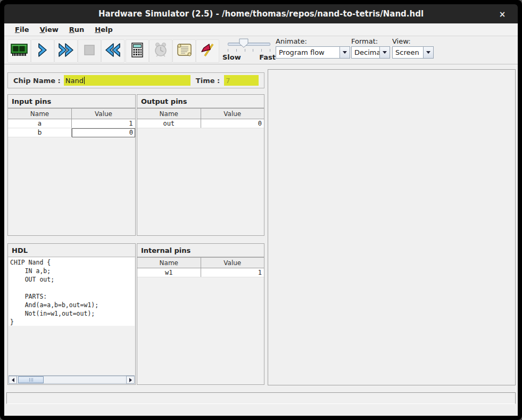 The height and width of the screenshot is (420, 522). What do you see at coordinates (71, 292) in the screenshot?
I see `hdl-code-view: CHIP Nand { IN a,b; OUT out; PARTS: And(…` at bounding box center [71, 292].